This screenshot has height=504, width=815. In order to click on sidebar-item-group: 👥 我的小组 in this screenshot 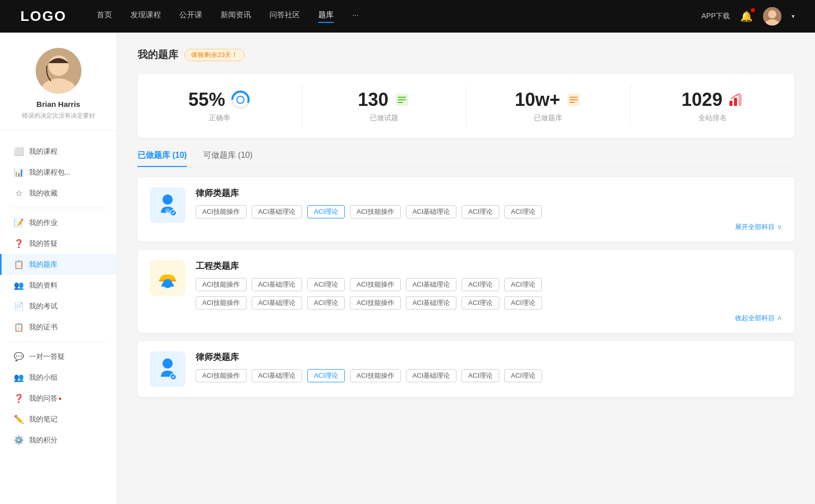, I will do `click(58, 378)`.